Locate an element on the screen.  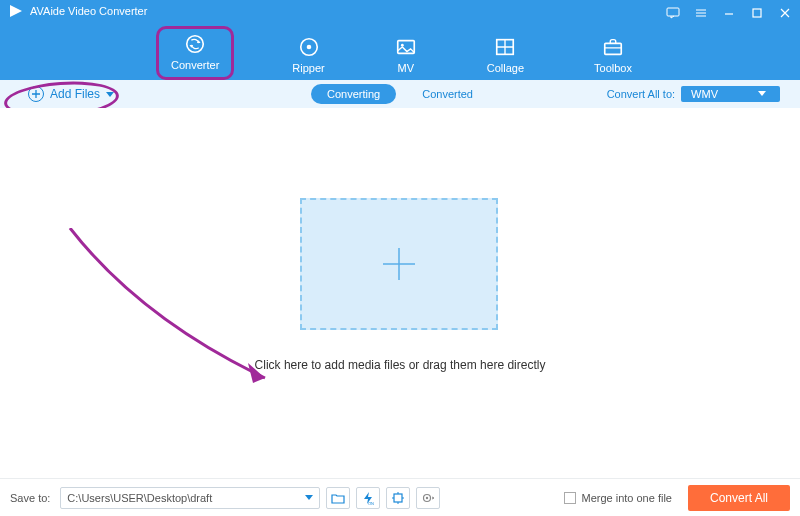
tab-converter: Converter is located at coordinates (195, 53).